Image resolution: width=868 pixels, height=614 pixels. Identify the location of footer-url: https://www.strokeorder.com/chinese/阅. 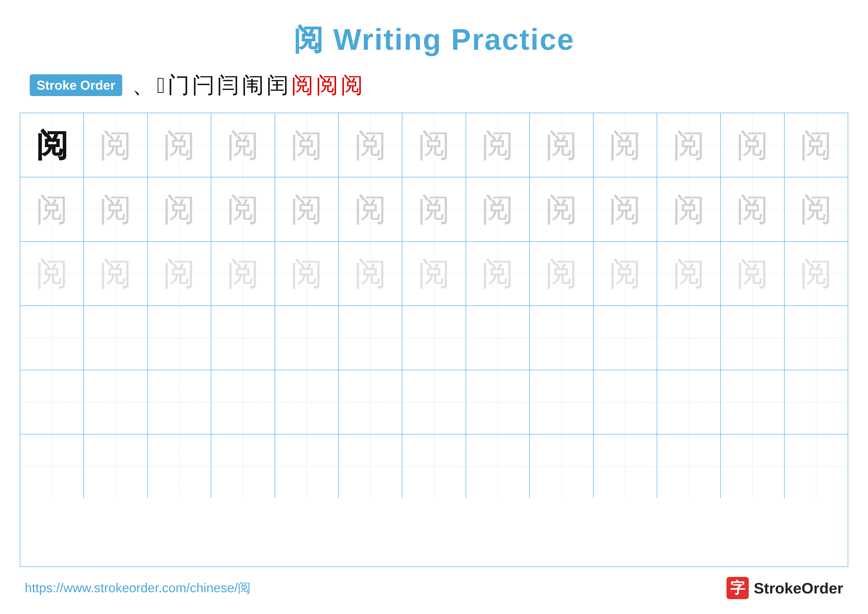
(138, 588).